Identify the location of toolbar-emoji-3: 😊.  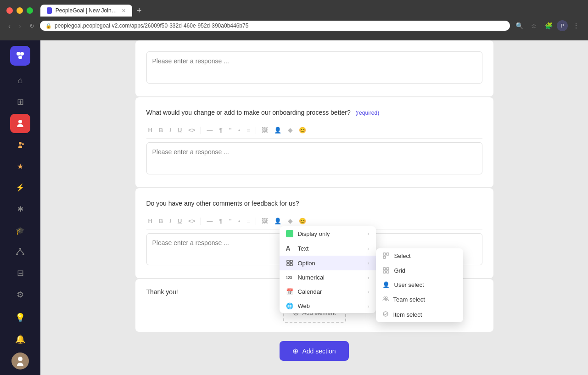
(302, 221).